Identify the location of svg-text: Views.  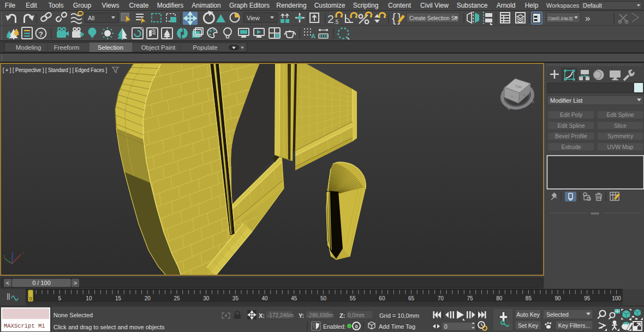
(111, 5).